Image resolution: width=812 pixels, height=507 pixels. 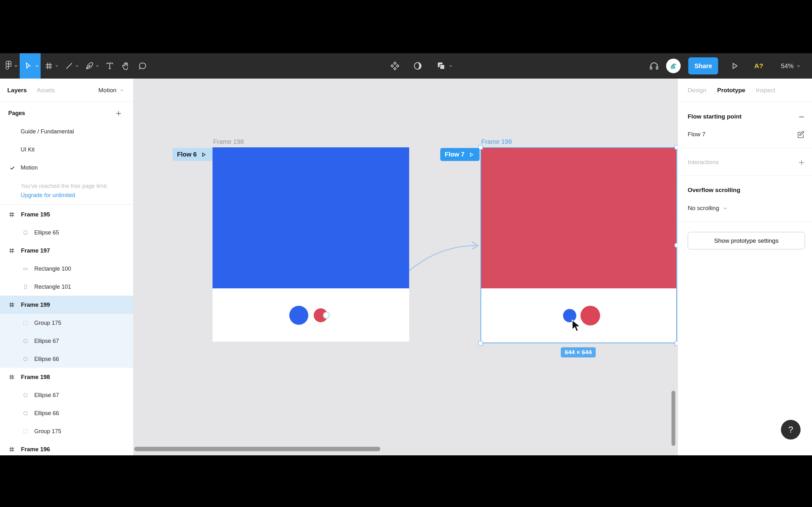 What do you see at coordinates (791, 430) in the screenshot?
I see `help-button: ?` at bounding box center [791, 430].